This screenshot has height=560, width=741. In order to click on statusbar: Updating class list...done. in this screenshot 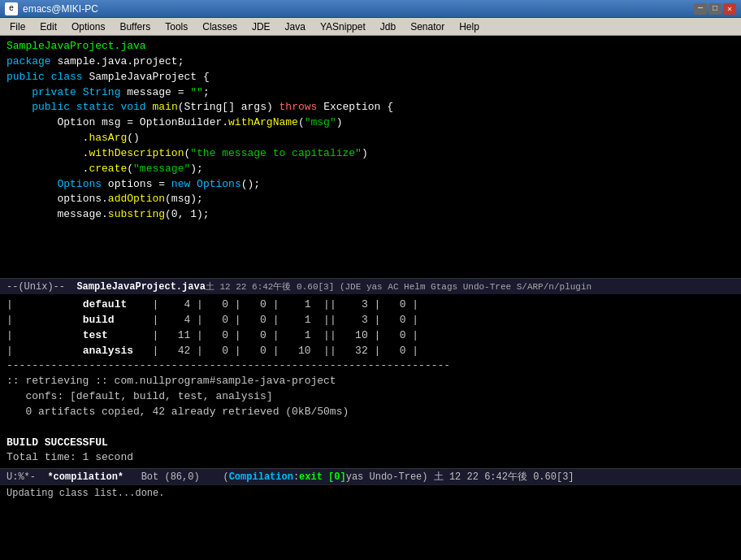, I will do `click(370, 493)`.